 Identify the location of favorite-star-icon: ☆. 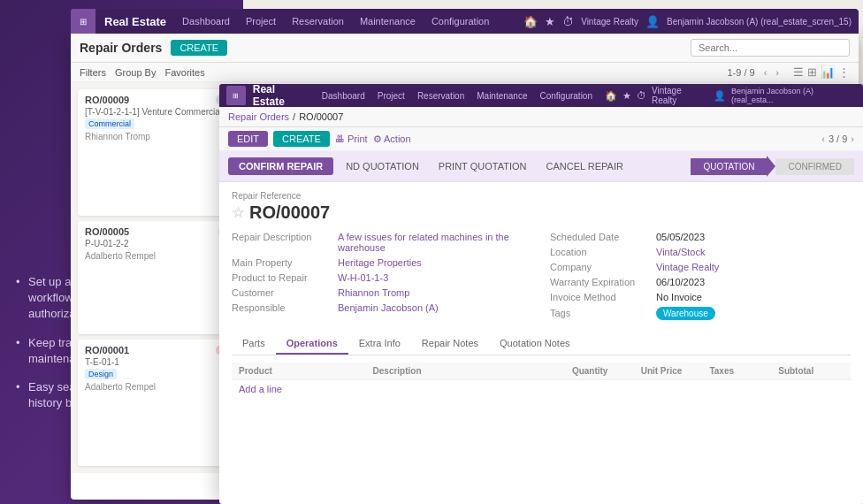
(238, 212).